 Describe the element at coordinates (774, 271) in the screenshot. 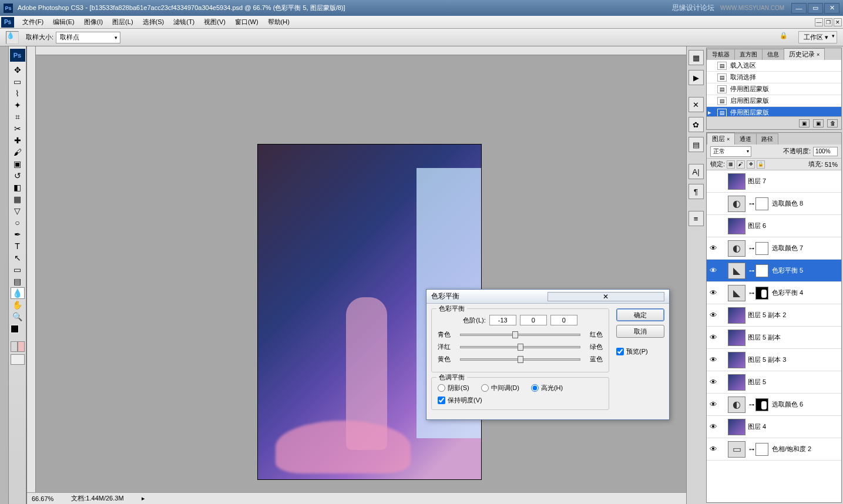

I see `layer-row: 👁◣⊶色彩平衡 5` at that location.